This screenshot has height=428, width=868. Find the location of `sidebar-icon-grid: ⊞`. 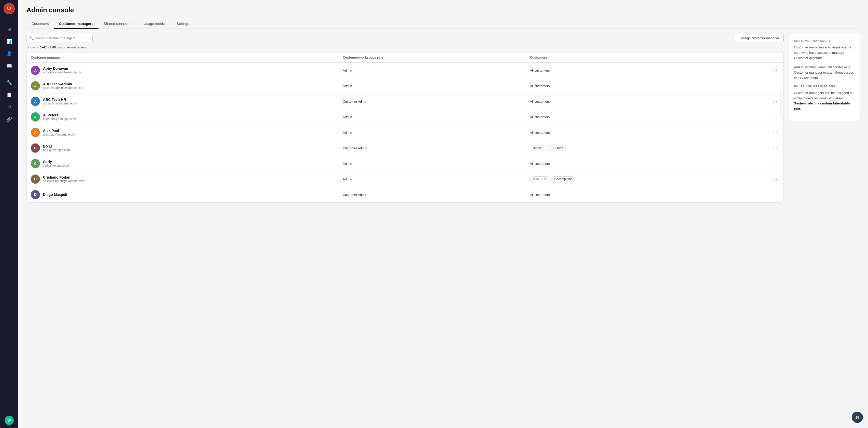

sidebar-icon-grid: ⊞ is located at coordinates (9, 29).